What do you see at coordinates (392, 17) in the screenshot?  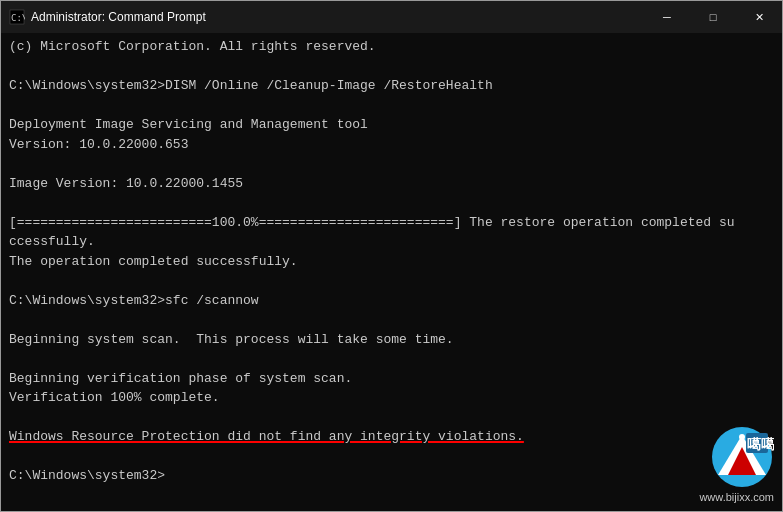 I see `titlebar: C:\ Administrator: Command Prompt ─ □ ✕` at bounding box center [392, 17].